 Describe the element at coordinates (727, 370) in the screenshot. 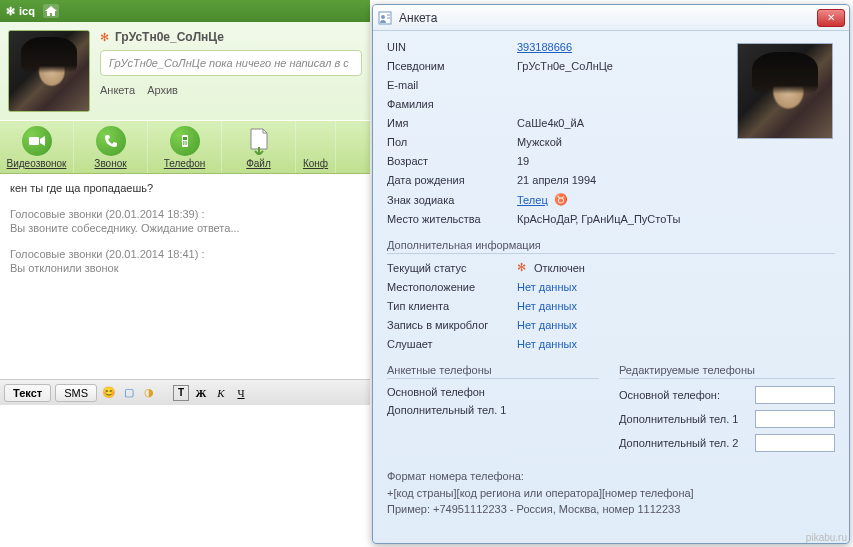

I see `editable-phones-title: Редактируемые телефоны` at that location.